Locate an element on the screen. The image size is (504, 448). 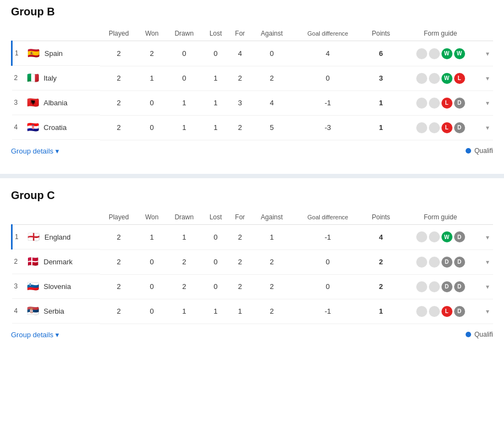
stat-goal-diff: 0 is located at coordinates (328, 262).